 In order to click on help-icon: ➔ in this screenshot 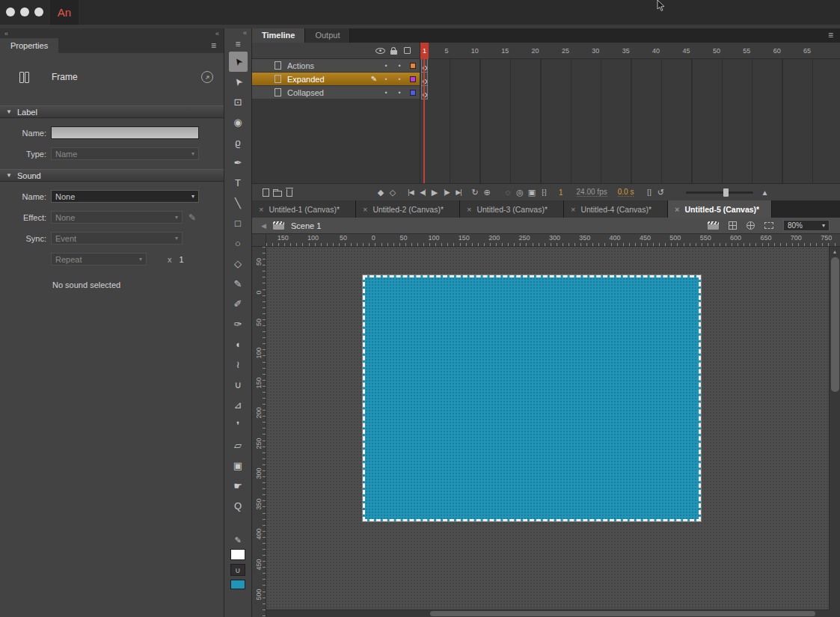, I will do `click(207, 77)`.